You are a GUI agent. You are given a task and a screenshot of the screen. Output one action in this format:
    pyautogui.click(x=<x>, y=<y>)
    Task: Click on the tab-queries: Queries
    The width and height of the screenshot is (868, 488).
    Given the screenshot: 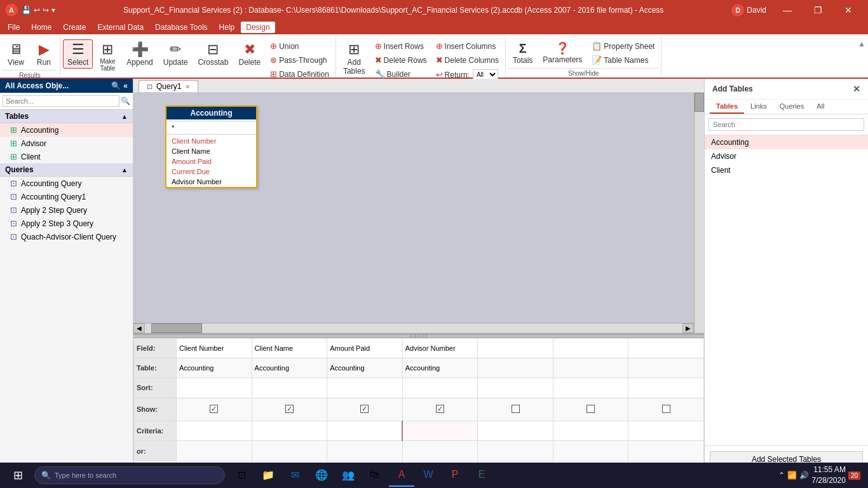 What is the action you would take?
    pyautogui.click(x=792, y=107)
    